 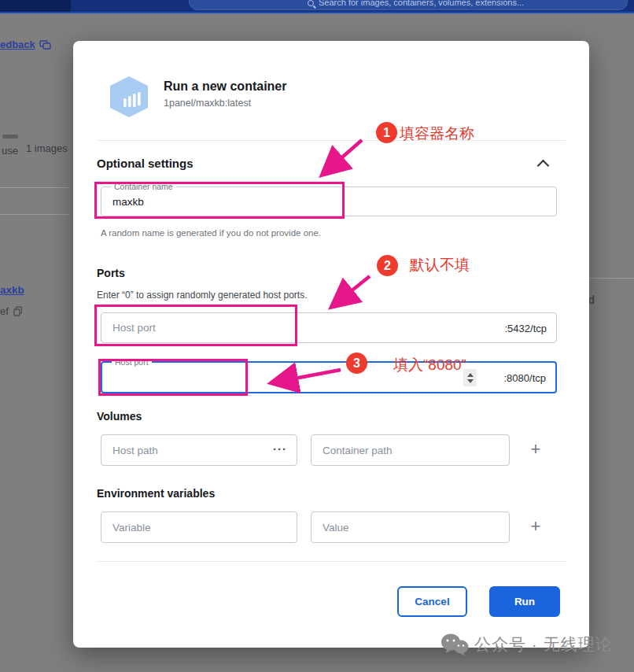 I want to click on chevron-up-icon, so click(x=544, y=166).